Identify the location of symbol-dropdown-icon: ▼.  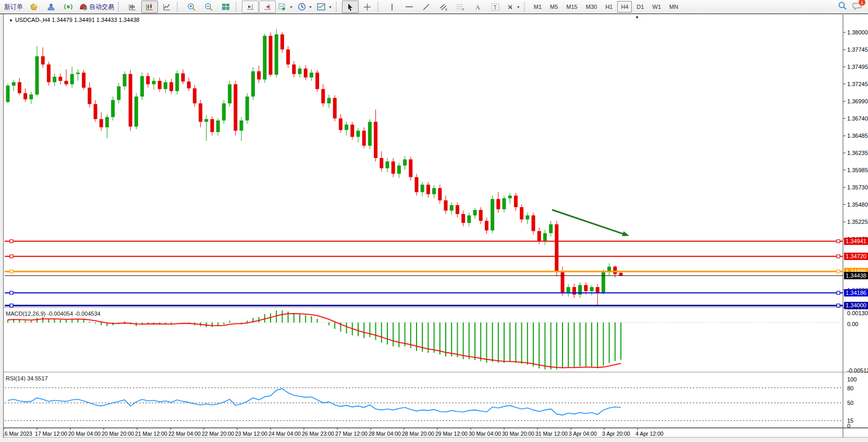
(11, 21).